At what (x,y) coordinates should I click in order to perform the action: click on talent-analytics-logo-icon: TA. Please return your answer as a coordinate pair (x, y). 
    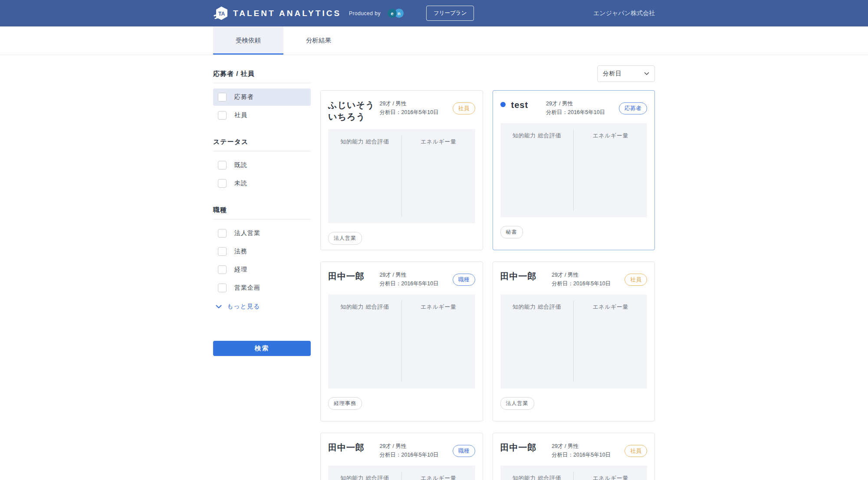
    Looking at the image, I should click on (221, 13).